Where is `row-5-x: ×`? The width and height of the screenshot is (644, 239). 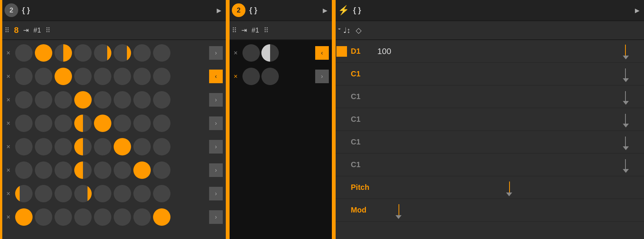
row-5-x: × is located at coordinates (8, 170).